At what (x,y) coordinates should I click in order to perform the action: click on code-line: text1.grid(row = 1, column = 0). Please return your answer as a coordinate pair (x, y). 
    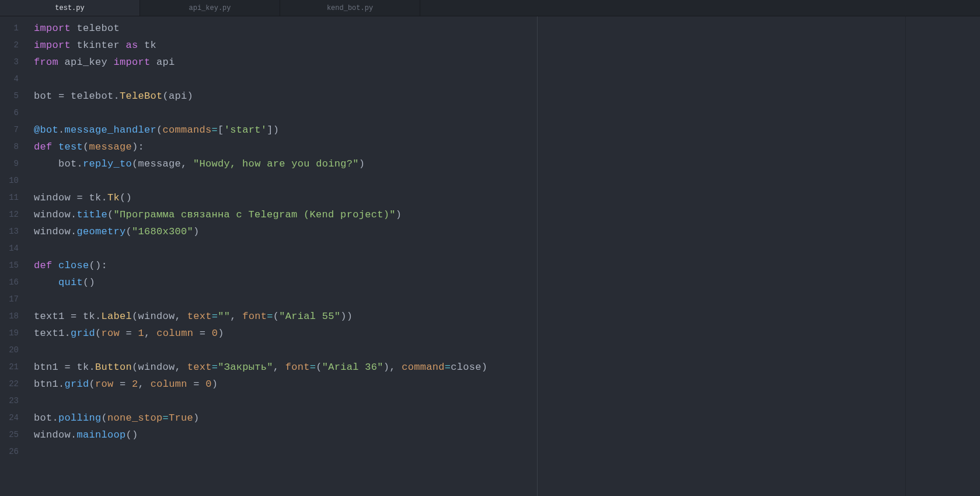
    Looking at the image, I should click on (469, 333).